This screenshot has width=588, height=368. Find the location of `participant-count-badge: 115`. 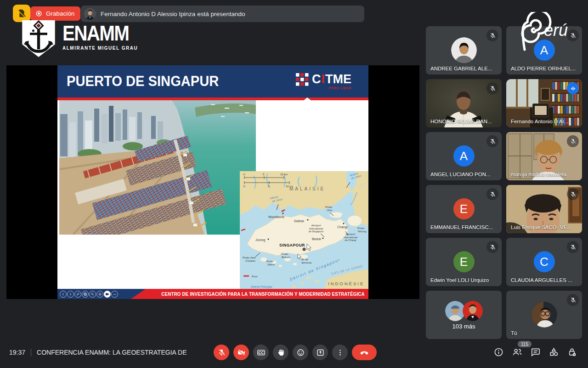

participant-count-badge: 115 is located at coordinates (525, 344).